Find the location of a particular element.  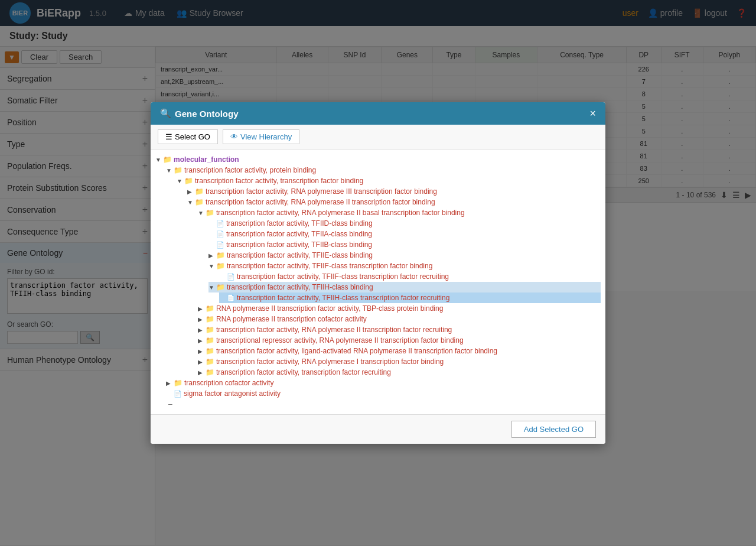

modal-close-button: × is located at coordinates (593, 113).